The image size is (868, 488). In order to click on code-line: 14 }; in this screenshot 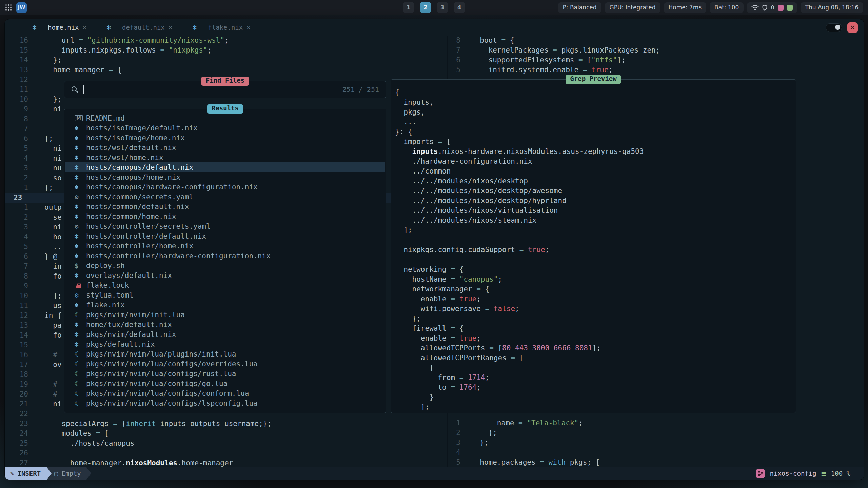, I will do `click(226, 60)`.